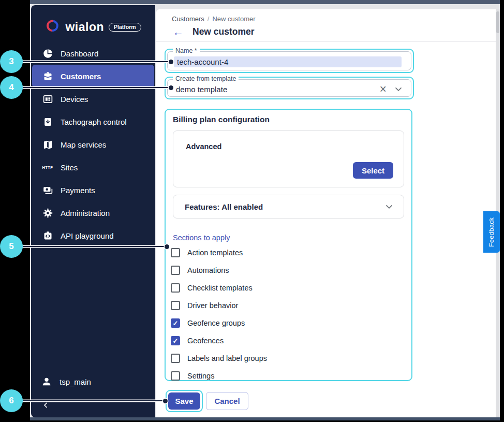  Describe the element at coordinates (93, 76) in the screenshot. I see `sidebar-item-customers: Customers` at that location.